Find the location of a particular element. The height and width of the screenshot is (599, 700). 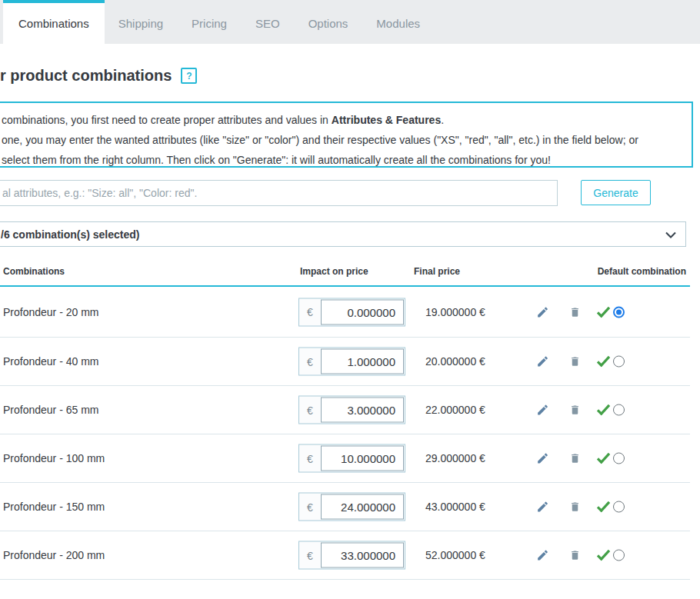

page-title: r product combinations ? is located at coordinates (98, 75).